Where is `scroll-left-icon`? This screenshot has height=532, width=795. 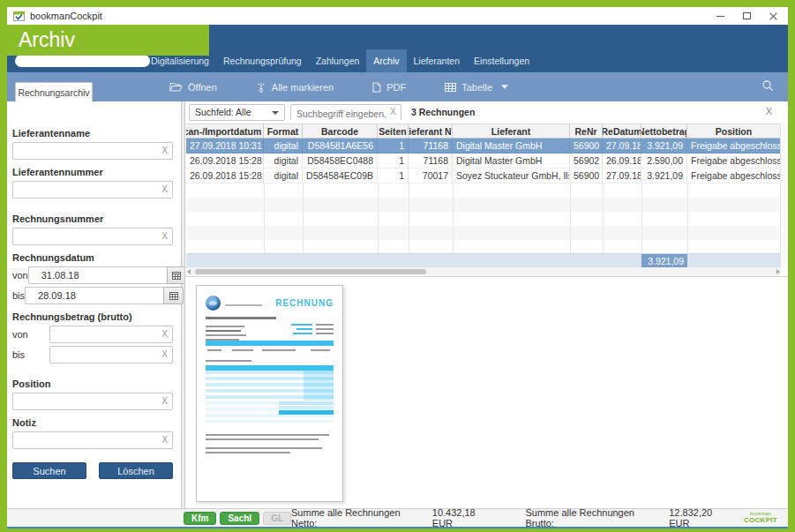
scroll-left-icon is located at coordinates (189, 272).